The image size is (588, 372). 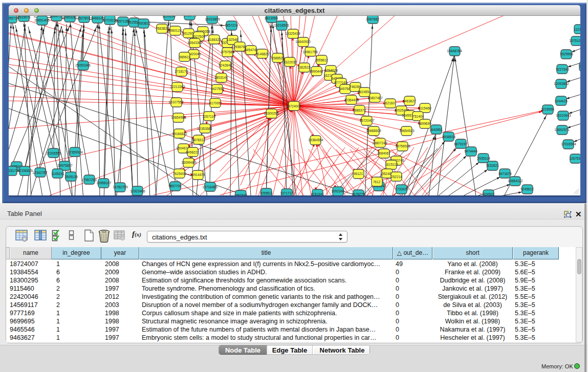 I want to click on svg-text: 1362615, so click(x=304, y=68).